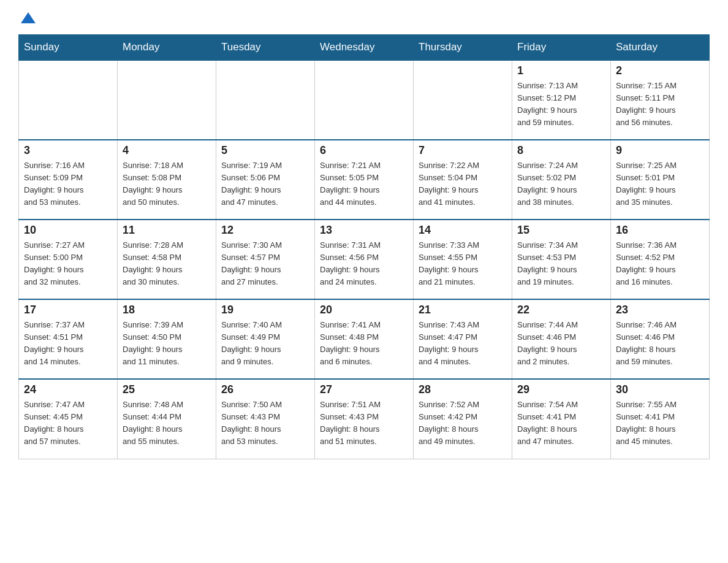  I want to click on day-number: 18, so click(167, 310).